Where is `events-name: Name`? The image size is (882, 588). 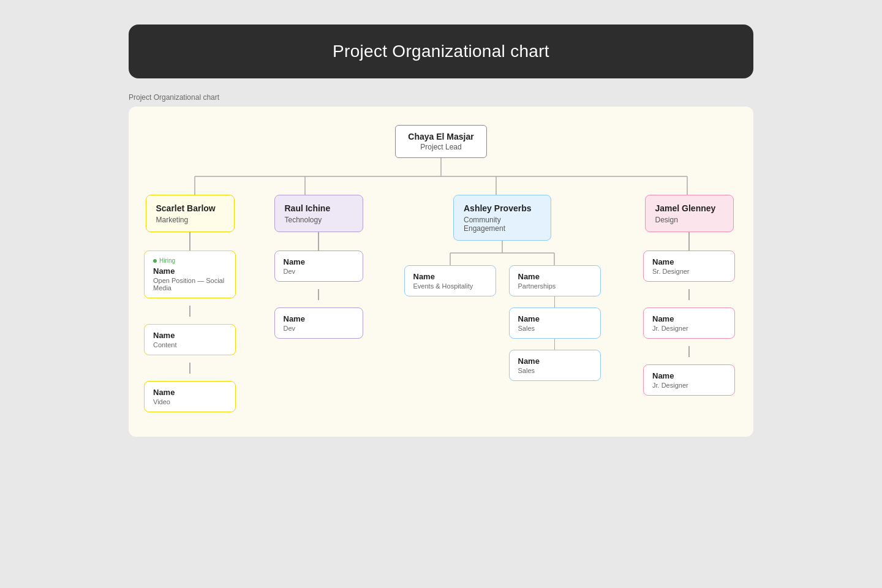 events-name: Name is located at coordinates (450, 277).